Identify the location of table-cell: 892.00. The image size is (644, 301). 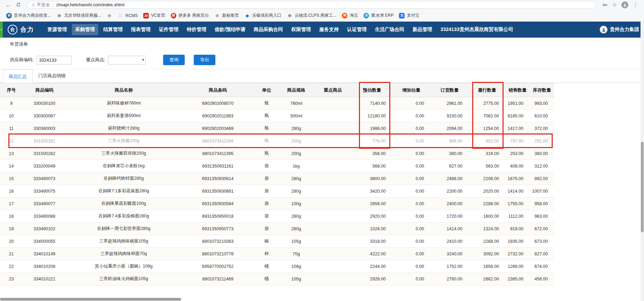
(542, 179).